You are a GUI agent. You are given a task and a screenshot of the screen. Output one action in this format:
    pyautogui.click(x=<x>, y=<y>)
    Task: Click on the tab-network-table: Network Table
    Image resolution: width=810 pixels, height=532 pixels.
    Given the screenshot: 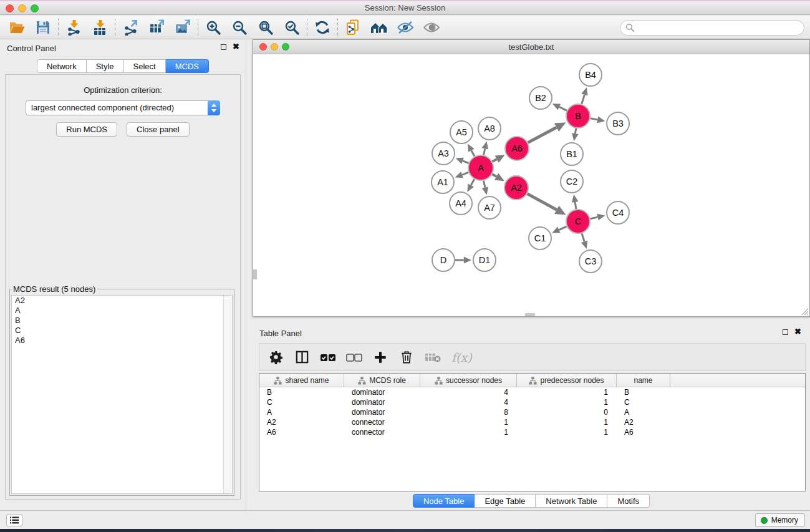 What is the action you would take?
    pyautogui.click(x=571, y=501)
    